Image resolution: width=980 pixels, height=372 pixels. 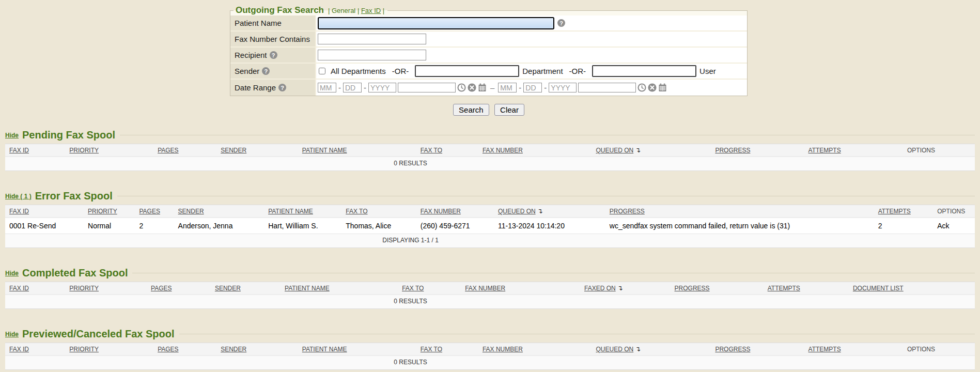 I want to click on table-cell: Hart, William S., so click(x=303, y=226).